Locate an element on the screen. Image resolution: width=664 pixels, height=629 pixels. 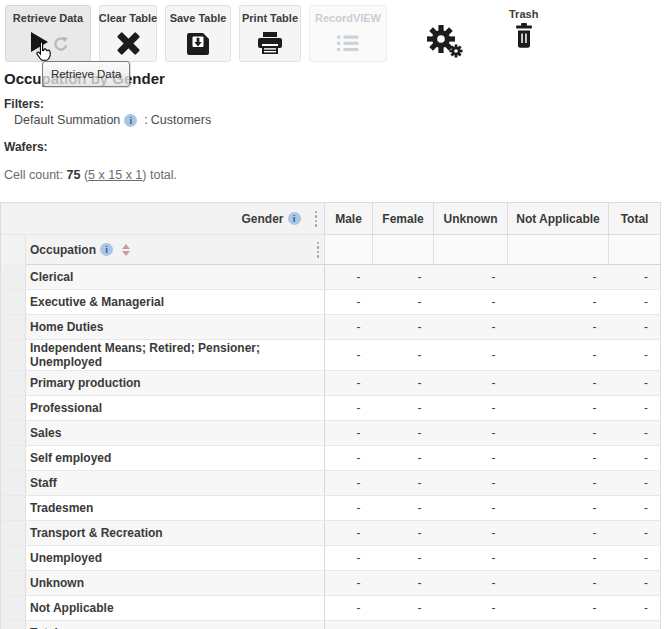
table-row: Executive & Managerial----- is located at coordinates (331, 302).